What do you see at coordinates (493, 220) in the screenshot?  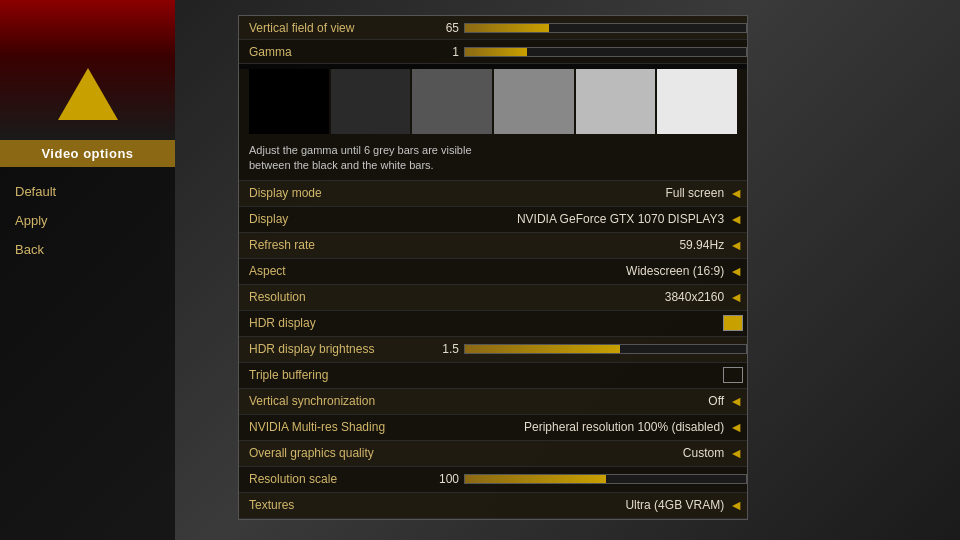 I see `settings-row-1: DisplayNVIDIA GeForce GTX 1070 DISPLAY3◄` at bounding box center [493, 220].